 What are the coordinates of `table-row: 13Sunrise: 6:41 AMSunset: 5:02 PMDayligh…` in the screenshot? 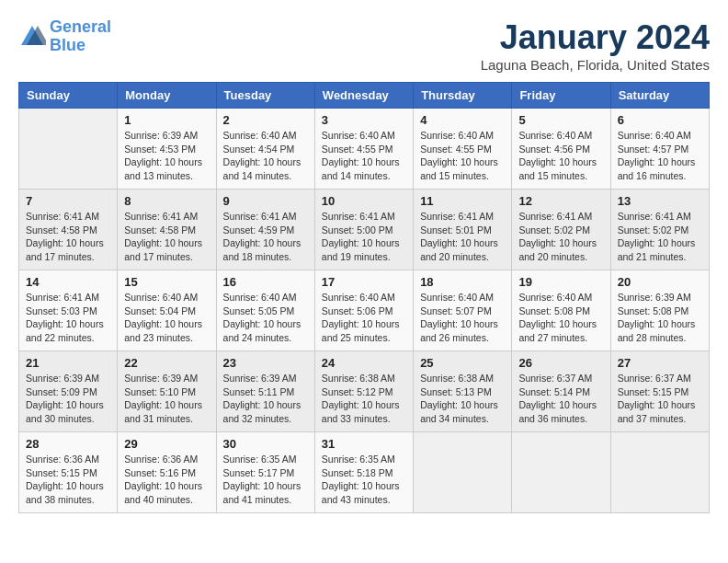 It's located at (660, 230).